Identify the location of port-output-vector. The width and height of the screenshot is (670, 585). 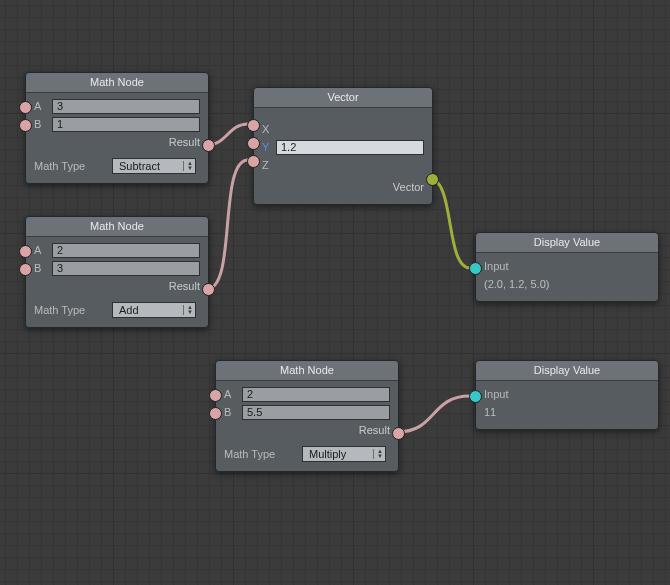
(432, 180).